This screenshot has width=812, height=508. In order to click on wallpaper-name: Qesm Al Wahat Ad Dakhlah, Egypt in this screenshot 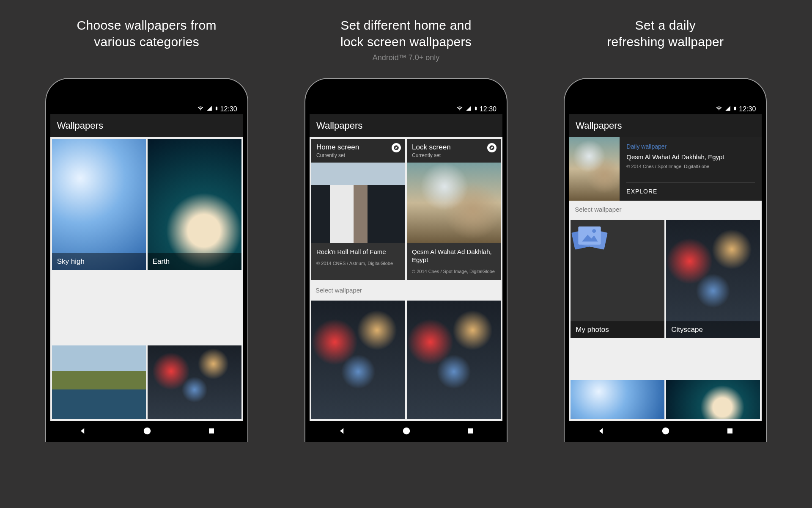, I will do `click(454, 256)`.